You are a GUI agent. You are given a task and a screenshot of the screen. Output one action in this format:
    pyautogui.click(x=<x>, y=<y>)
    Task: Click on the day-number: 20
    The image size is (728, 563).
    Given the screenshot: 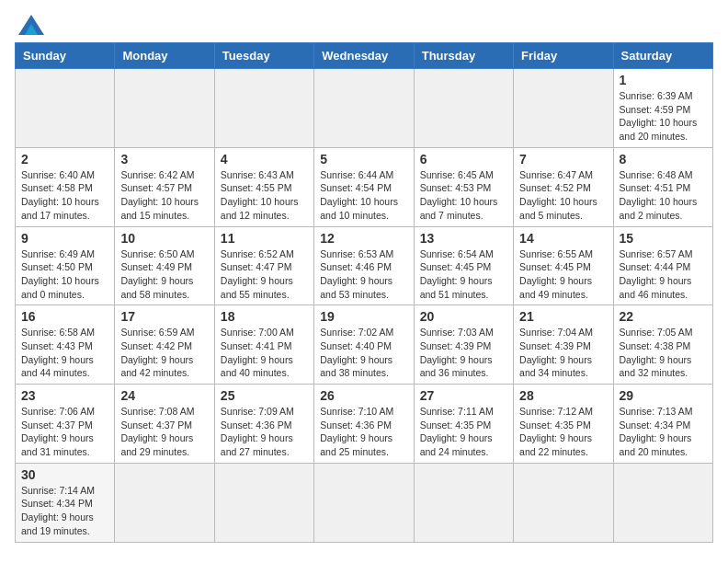 What is the action you would take?
    pyautogui.click(x=463, y=316)
    